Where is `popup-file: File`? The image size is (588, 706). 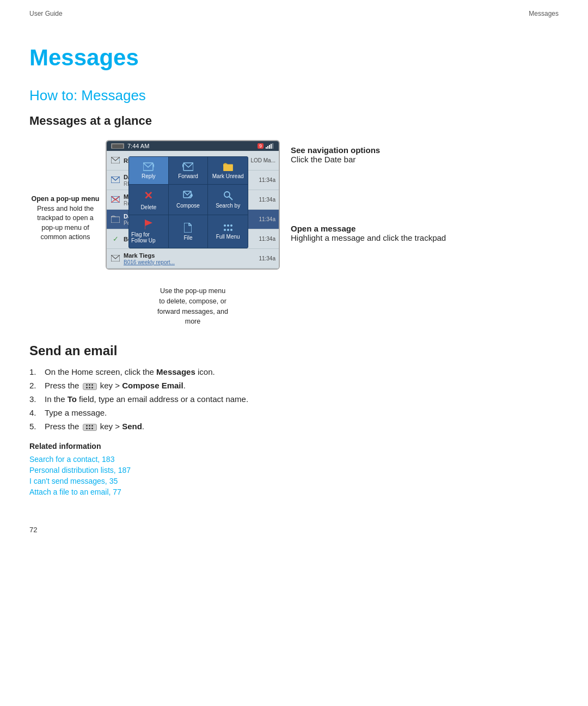 popup-file: File is located at coordinates (188, 232).